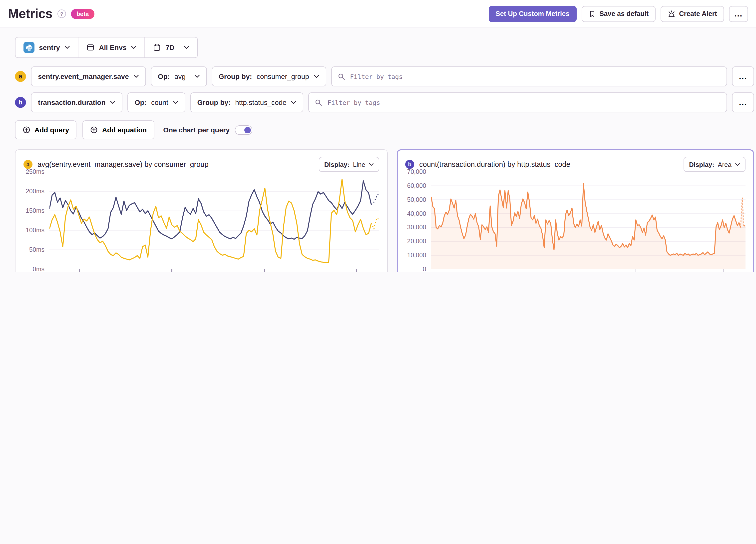 This screenshot has width=756, height=544. What do you see at coordinates (30, 14) in the screenshot?
I see `page-title: Metrics` at bounding box center [30, 14].